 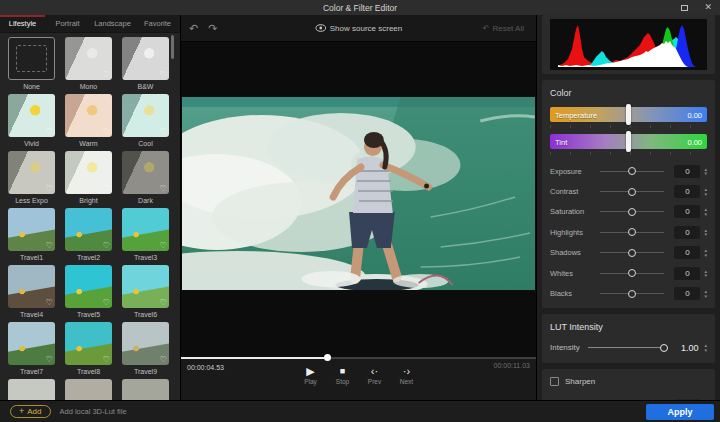 What do you see at coordinates (32, 294) in the screenshot?
I see `filter-item-travel4: ♡Travel4` at bounding box center [32, 294].